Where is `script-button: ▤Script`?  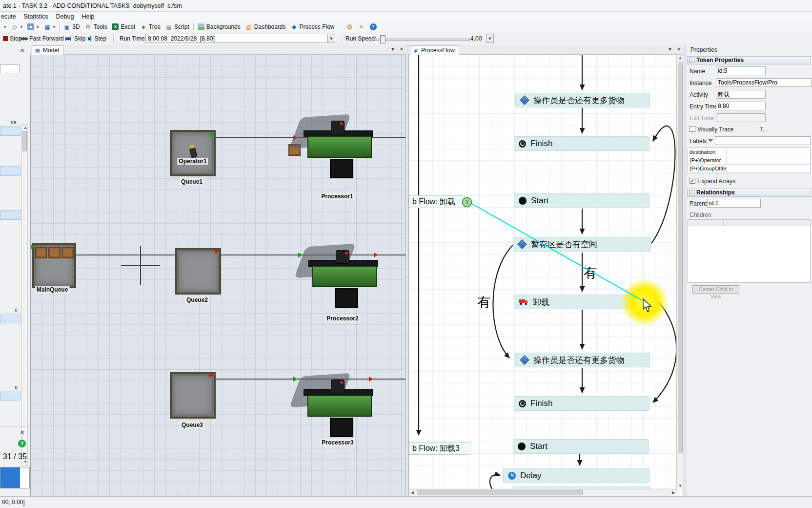 script-button: ▤Script is located at coordinates (178, 27).